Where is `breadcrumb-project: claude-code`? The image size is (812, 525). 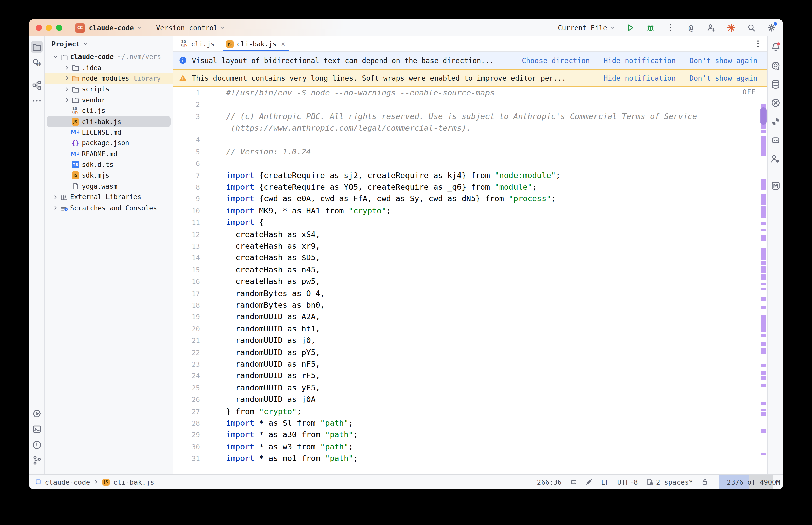
breadcrumb-project: claude-code is located at coordinates (68, 482).